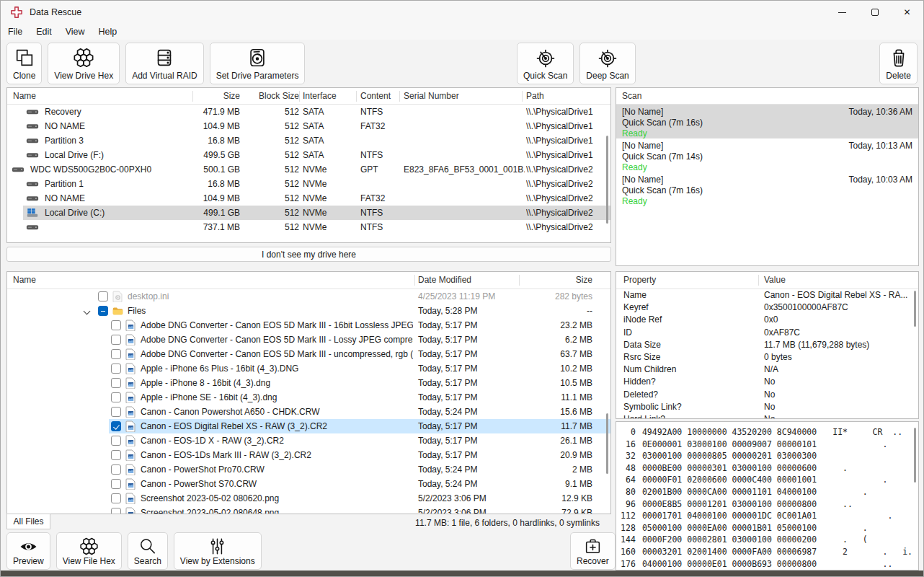  What do you see at coordinates (308, 198) in the screenshot?
I see `drive-row: NO NAME 104.9 MB 512 NVMe FAT32 \\.\Phys…` at bounding box center [308, 198].